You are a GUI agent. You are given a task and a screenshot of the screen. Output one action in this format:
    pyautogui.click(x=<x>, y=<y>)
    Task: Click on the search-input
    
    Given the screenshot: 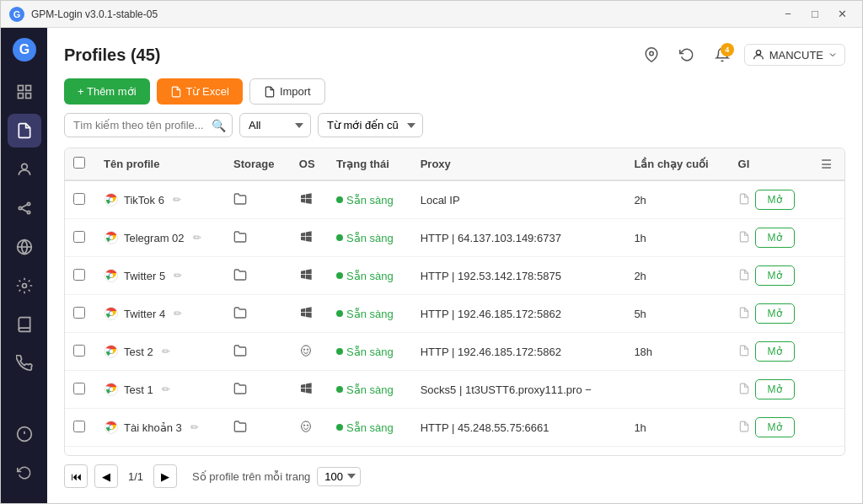 What is the action you would take?
    pyautogui.click(x=148, y=125)
    